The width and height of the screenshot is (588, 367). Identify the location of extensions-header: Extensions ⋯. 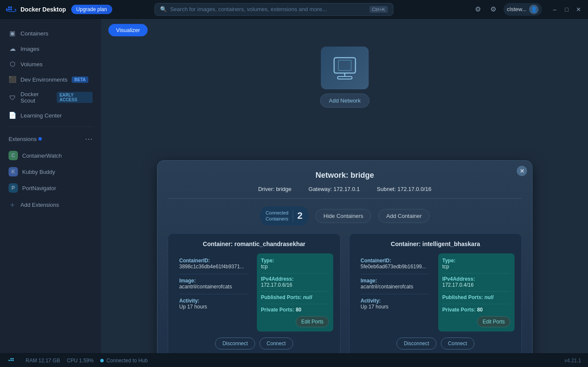
(50, 139).